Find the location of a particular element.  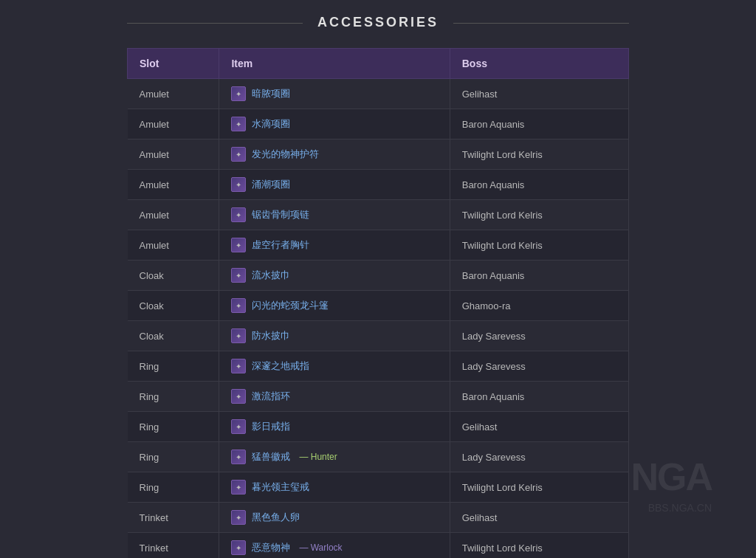

item-link: 影日戒指 is located at coordinates (271, 427).